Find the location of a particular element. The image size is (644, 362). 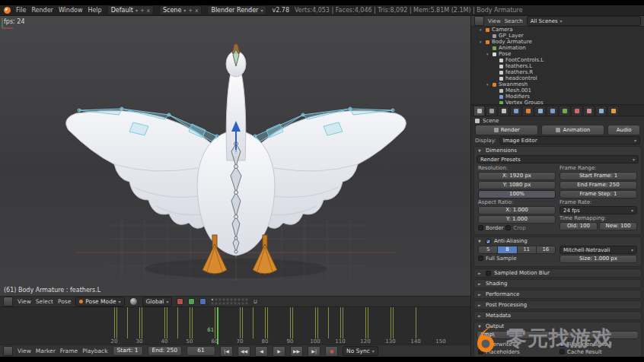

outliner-item-animation: Animation is located at coordinates (557, 48).